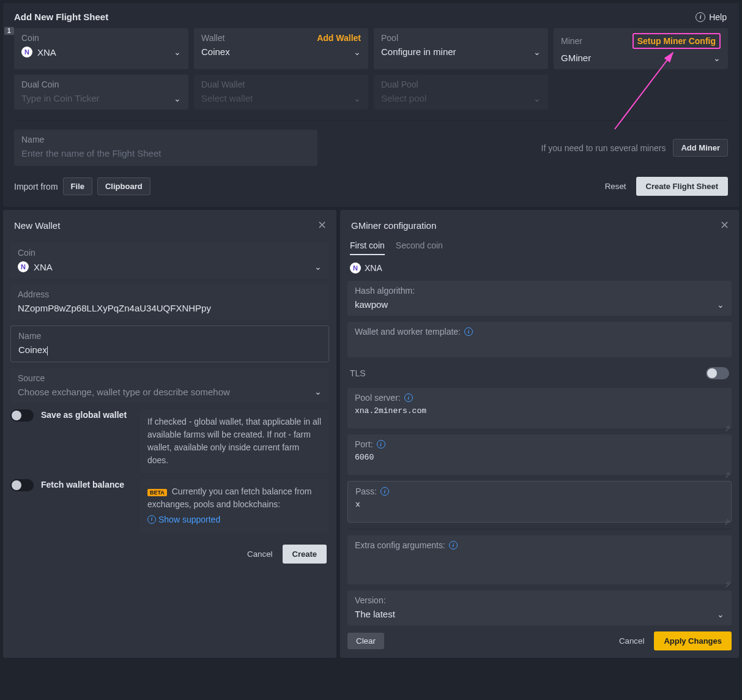 The width and height of the screenshot is (742, 700). Describe the element at coordinates (677, 41) in the screenshot. I see `setup-miner-config-link: Setup Miner Config` at that location.